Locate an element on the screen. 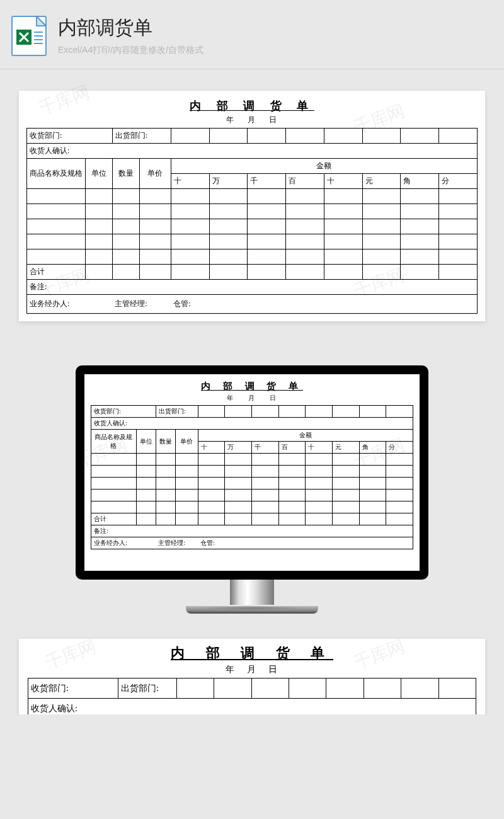 The height and width of the screenshot is (819, 504). form-preview-cropped: 内 部 调 货 单 年月日 收货部门: 出货部门: 收货人确认: is located at coordinates (252, 677).